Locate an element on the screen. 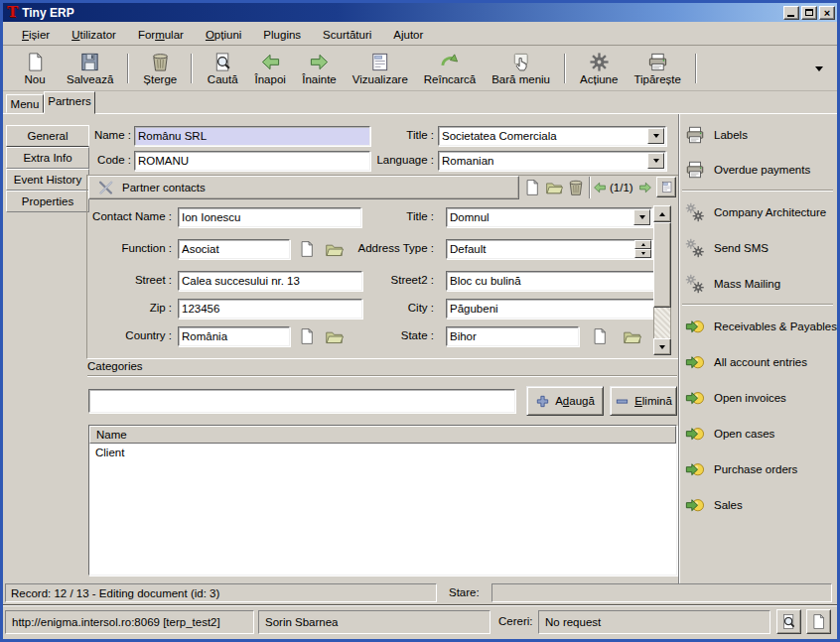 This screenshot has height=642, width=840. search-button: Caută is located at coordinates (222, 68).